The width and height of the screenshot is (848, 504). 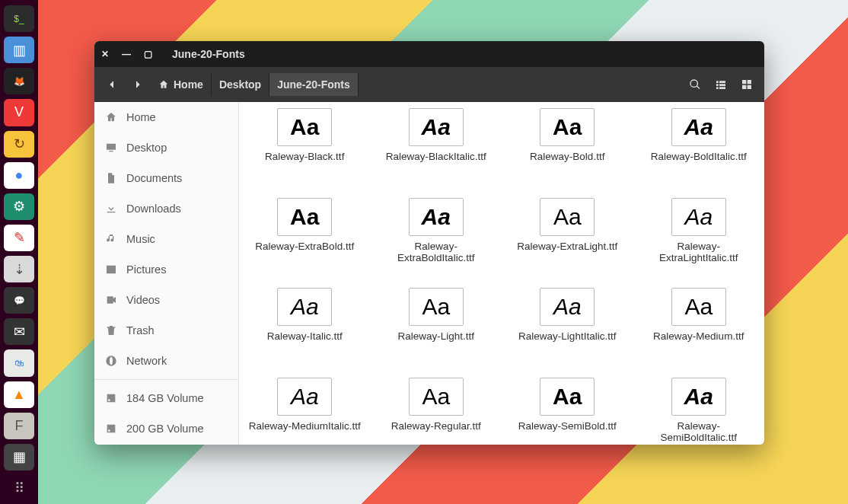 I want to click on launcher-assistant: ●, so click(x=19, y=175).